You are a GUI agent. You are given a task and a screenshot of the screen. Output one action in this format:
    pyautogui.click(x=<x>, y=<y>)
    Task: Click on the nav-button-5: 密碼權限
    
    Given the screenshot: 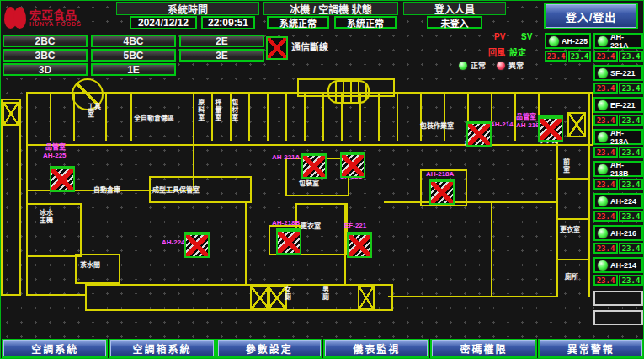 What is the action you would take?
    pyautogui.click(x=483, y=349)
    